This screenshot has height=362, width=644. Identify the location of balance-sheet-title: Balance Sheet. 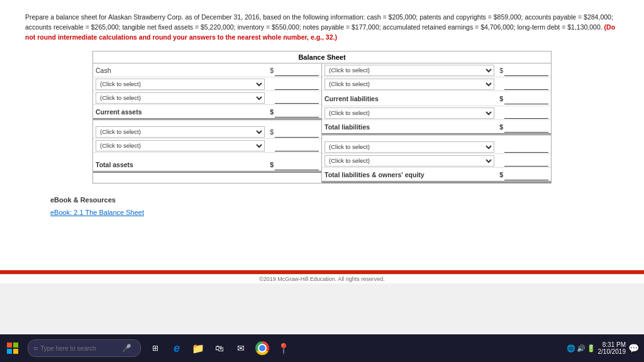
(322, 58).